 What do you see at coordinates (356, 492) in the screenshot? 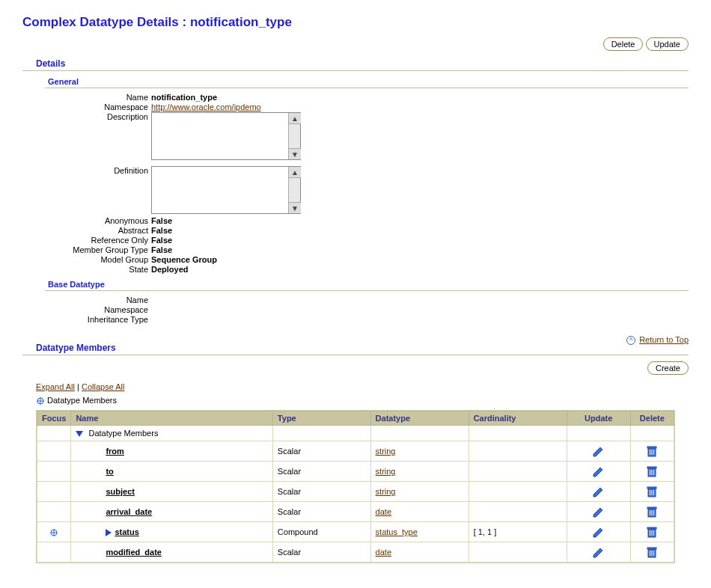
I see `table-row: subjectScalarstring` at bounding box center [356, 492].